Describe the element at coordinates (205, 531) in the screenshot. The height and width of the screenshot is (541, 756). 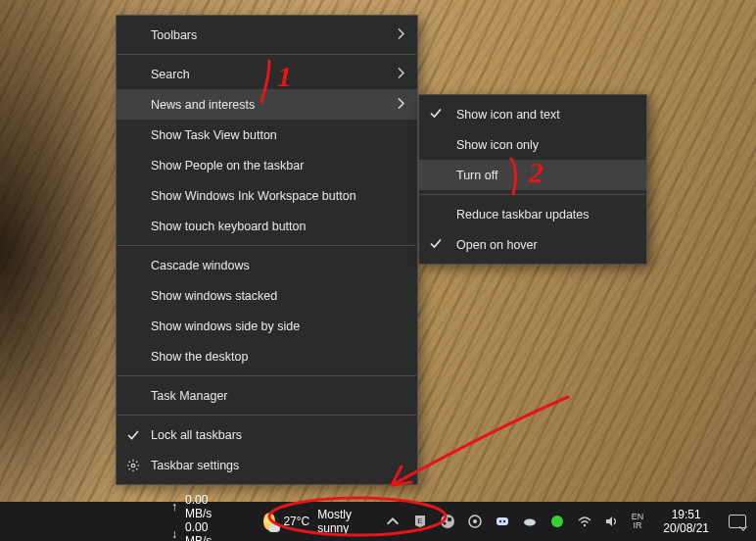
I see `download-speed: 0.00 MB/s` at that location.